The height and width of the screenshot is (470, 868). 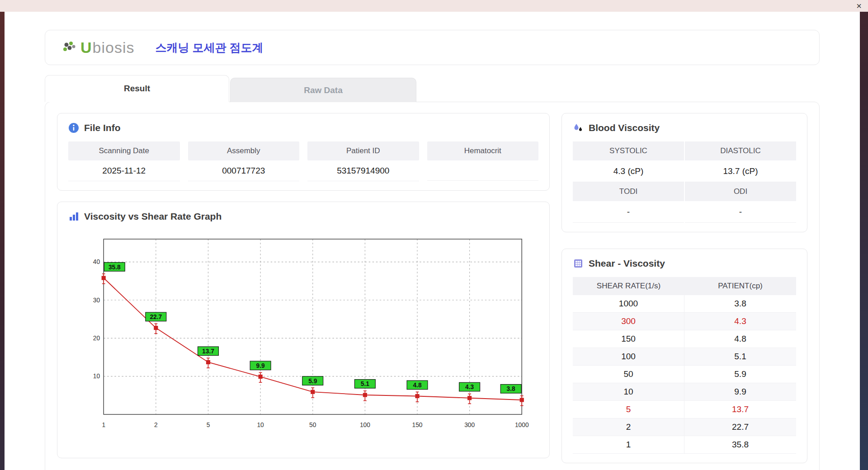 What do you see at coordinates (210, 48) in the screenshot?
I see `page-title: 스캐닝 모세관 점도계` at bounding box center [210, 48].